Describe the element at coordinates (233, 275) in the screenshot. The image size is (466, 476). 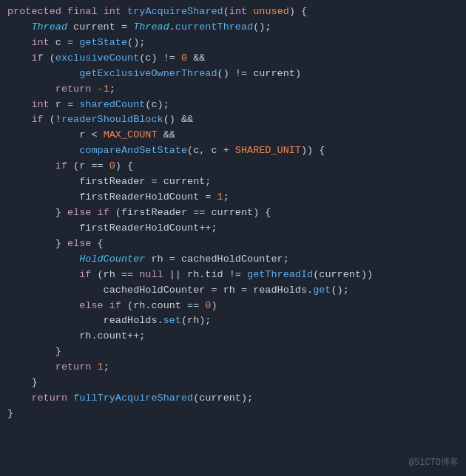
I see `code-line: if (rh == null || rh.tid != getThreadId(…` at that location.